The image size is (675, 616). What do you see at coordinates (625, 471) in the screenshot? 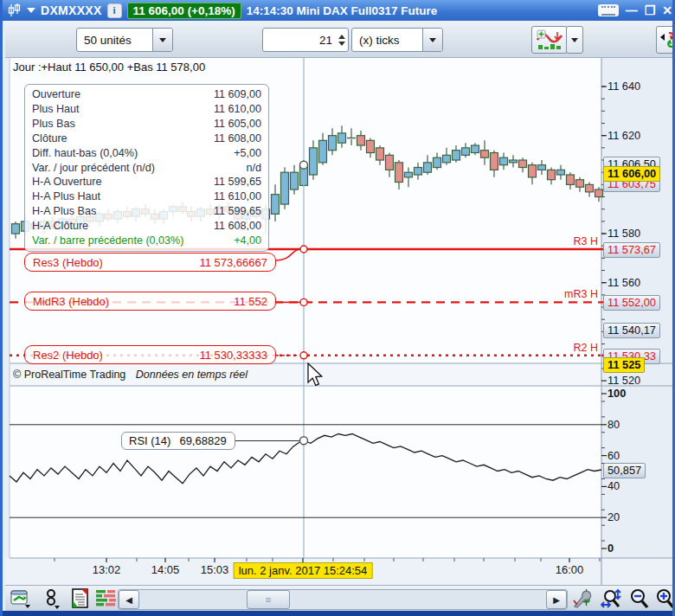
I see `rsi-last-value-box: 50,857` at bounding box center [625, 471].